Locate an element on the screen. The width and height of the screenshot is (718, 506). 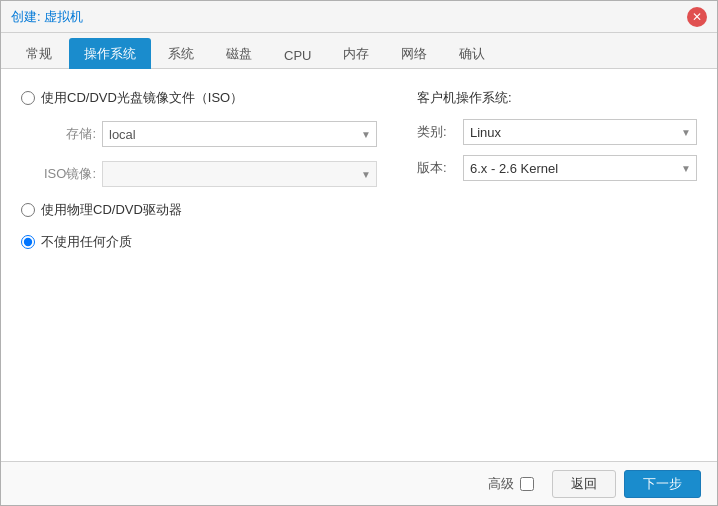
title-main: 虚拟机 is located at coordinates (64, 16).